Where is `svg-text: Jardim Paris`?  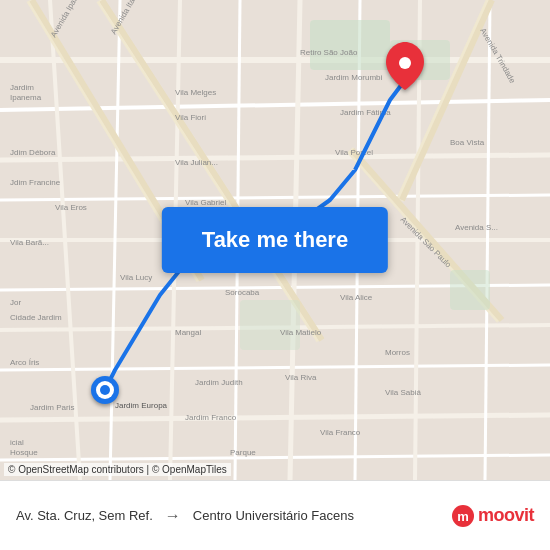 svg-text: Jardim Paris is located at coordinates (52, 408).